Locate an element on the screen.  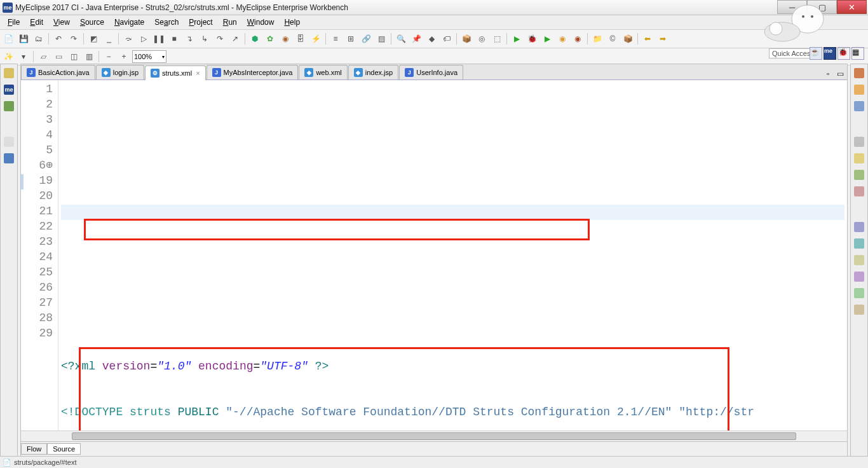
tab-basicaction: JBasicAction.java is located at coordinates (58, 72).